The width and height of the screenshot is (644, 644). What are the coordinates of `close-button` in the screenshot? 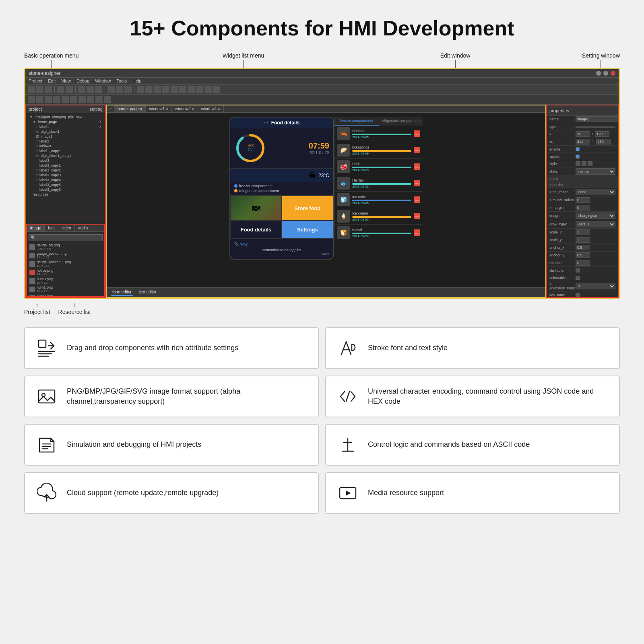 It's located at (613, 73).